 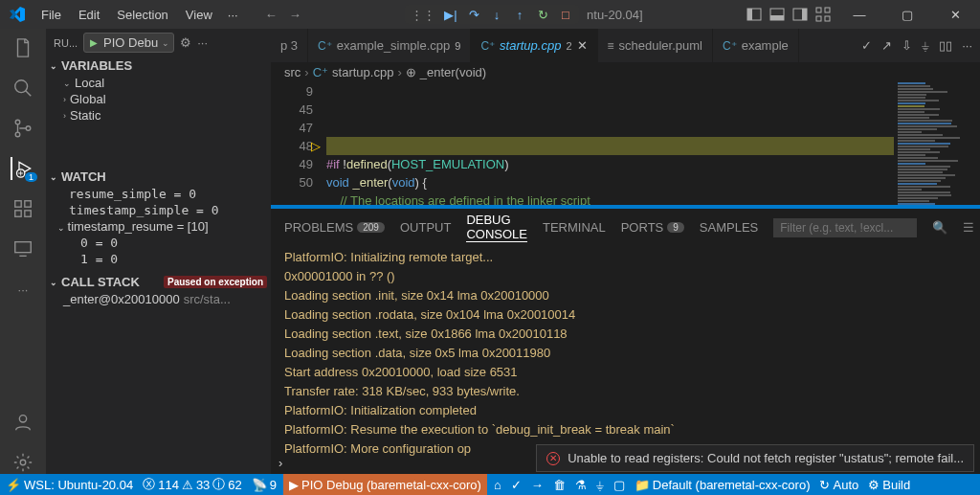 What do you see at coordinates (955, 14) in the screenshot?
I see `close-button: ✕` at bounding box center [955, 14].